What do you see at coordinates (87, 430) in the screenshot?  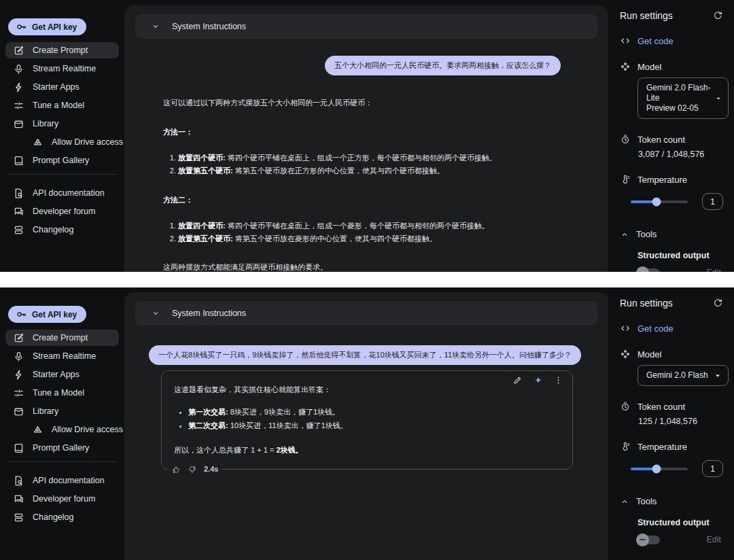 I see `sidebar-item-label: Allow Drive access` at bounding box center [87, 430].